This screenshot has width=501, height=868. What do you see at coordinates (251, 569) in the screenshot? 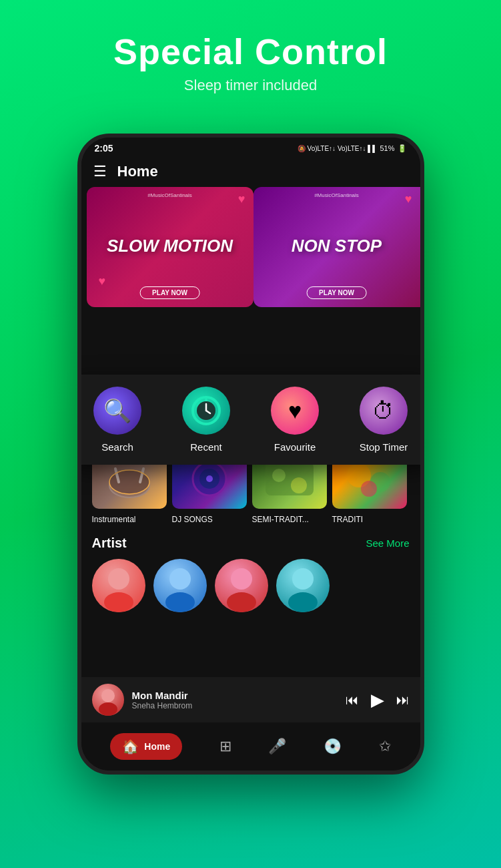
I see `artist-section: Artist See More` at bounding box center [251, 569].